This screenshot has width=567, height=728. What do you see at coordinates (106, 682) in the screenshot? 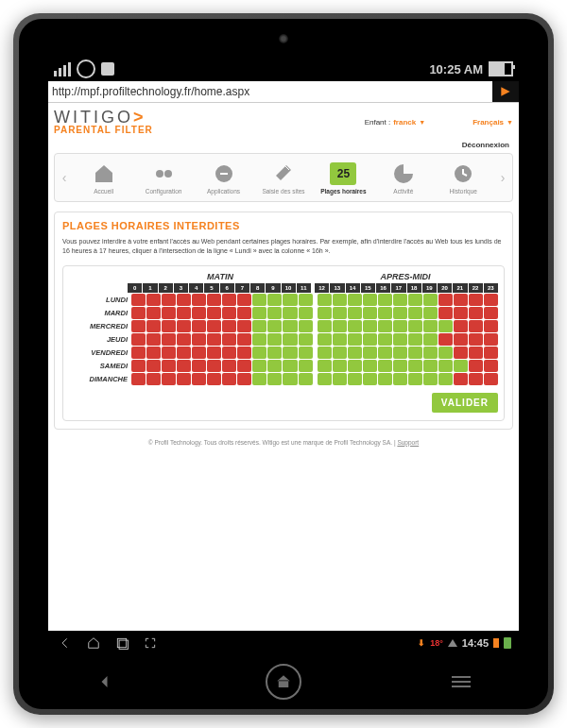
I see `hw-back-button` at bounding box center [106, 682].